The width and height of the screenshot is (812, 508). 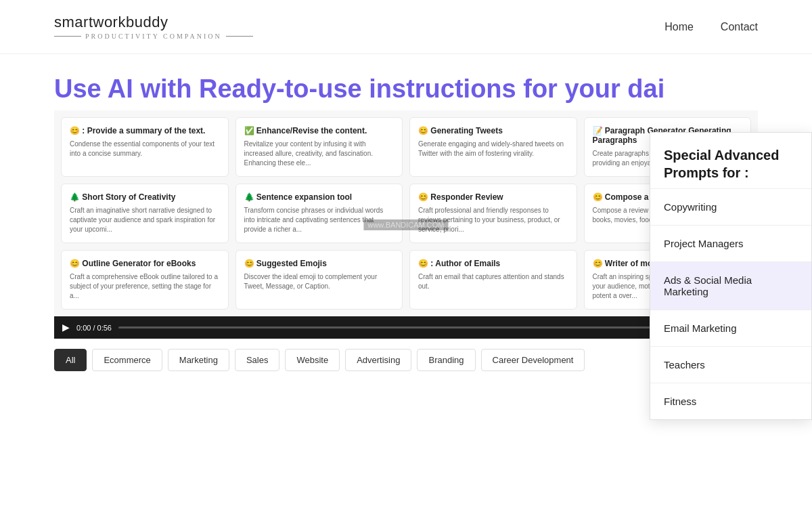 What do you see at coordinates (319, 197) in the screenshot?
I see `card-6-title: 🌲 Sentence expansion tool` at bounding box center [319, 197].